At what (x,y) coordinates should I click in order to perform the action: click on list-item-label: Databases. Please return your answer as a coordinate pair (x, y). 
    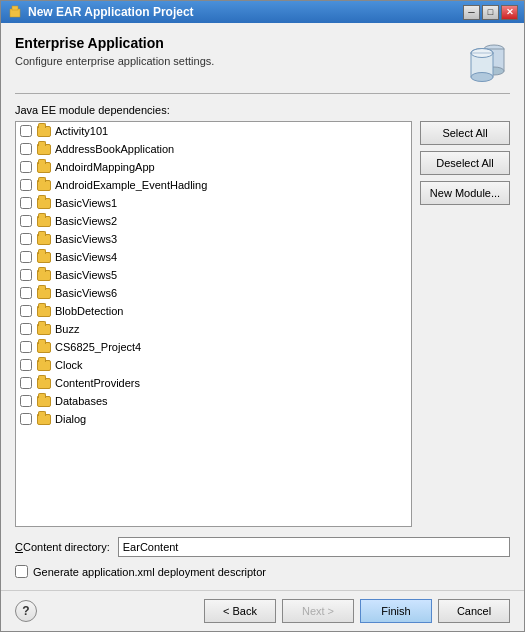
    Looking at the image, I should click on (82, 401).